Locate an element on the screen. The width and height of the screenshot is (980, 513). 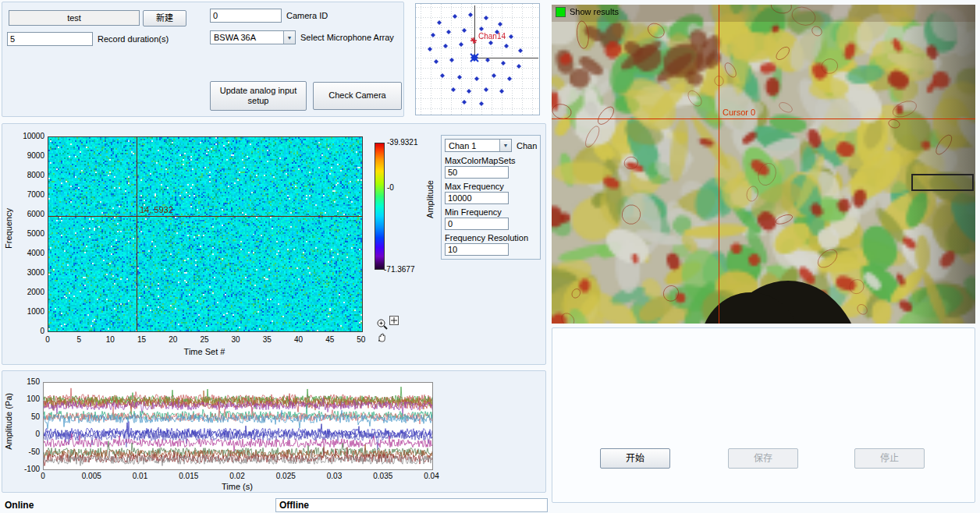
spectrogram-y-axis-label: Frequency is located at coordinates (9, 228).